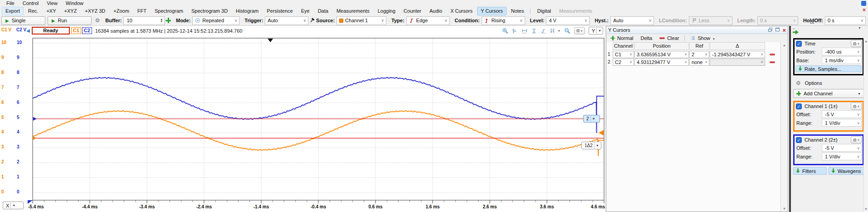 The height and width of the screenshot is (212, 868). What do you see at coordinates (699, 54) in the screenshot?
I see `cursor1-ref-select: 2∨` at bounding box center [699, 54].